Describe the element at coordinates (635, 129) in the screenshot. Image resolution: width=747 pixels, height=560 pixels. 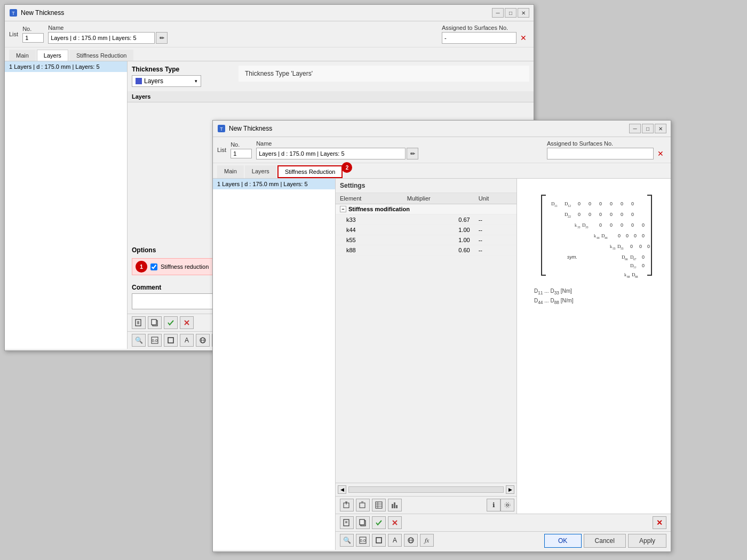
I see `minimize-btn-fg: ─` at that location.